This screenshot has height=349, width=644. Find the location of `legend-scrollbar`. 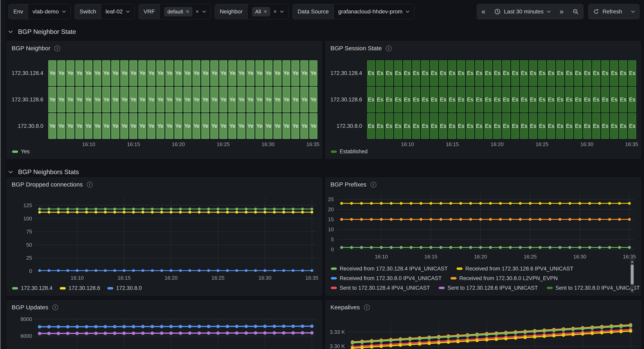

legend-scrollbar is located at coordinates (632, 276).